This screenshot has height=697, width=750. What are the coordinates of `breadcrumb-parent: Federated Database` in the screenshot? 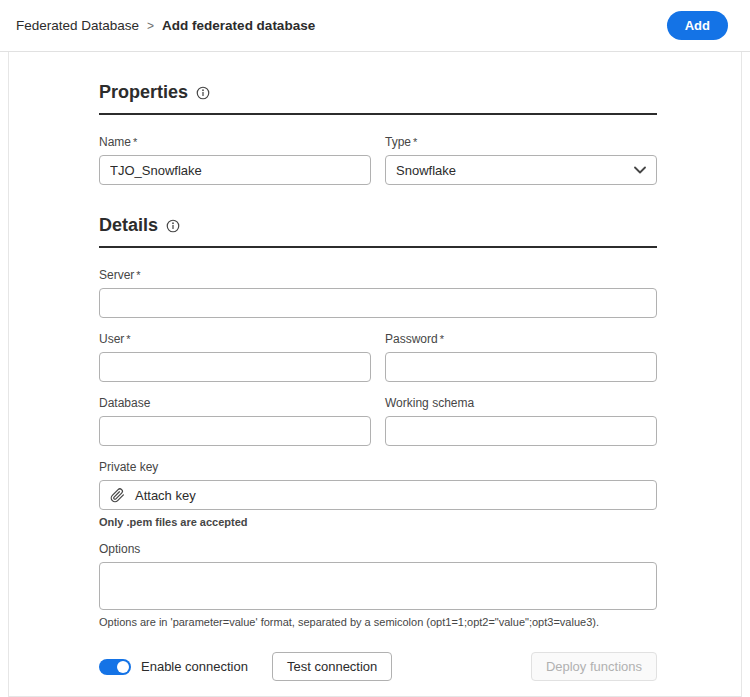 It's located at (78, 26).